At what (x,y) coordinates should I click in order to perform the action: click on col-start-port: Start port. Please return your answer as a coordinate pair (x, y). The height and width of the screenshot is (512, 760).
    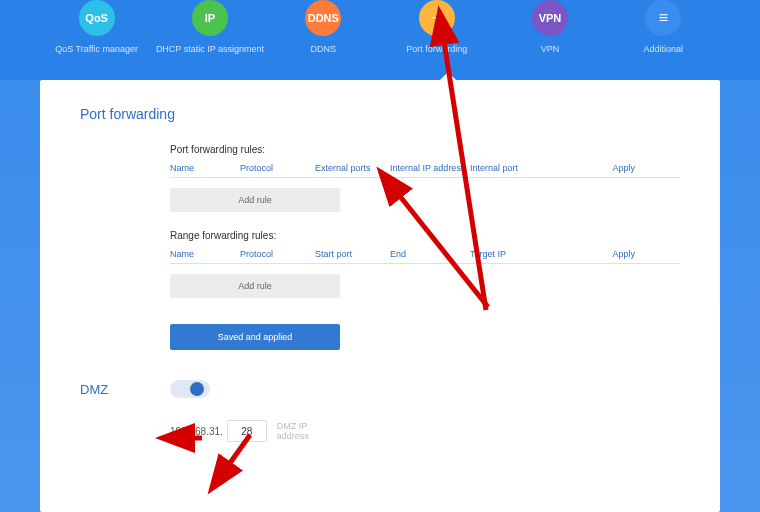
    Looking at the image, I should click on (352, 254).